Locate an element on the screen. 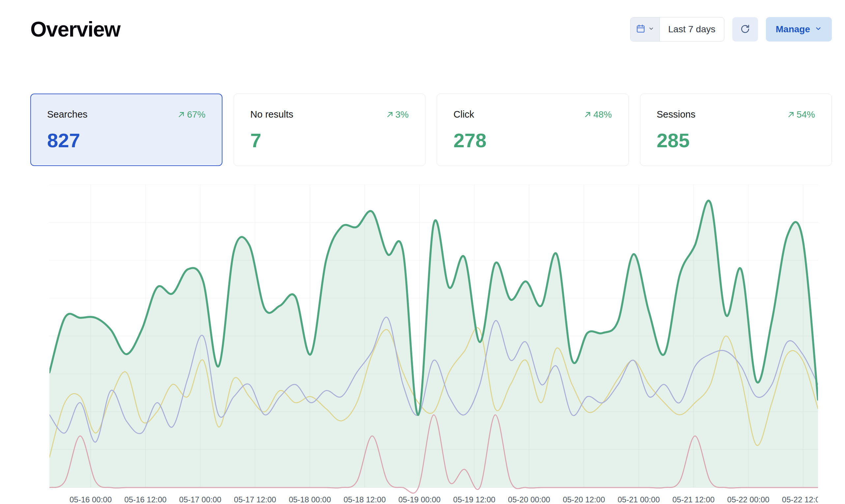  stat-card-value: 285 is located at coordinates (736, 141).